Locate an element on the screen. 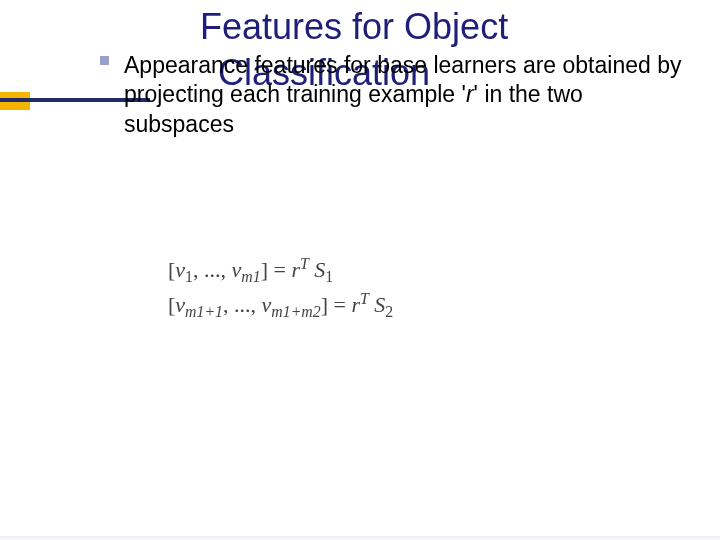  eq-sub-m1: m1 is located at coordinates (250, 276).